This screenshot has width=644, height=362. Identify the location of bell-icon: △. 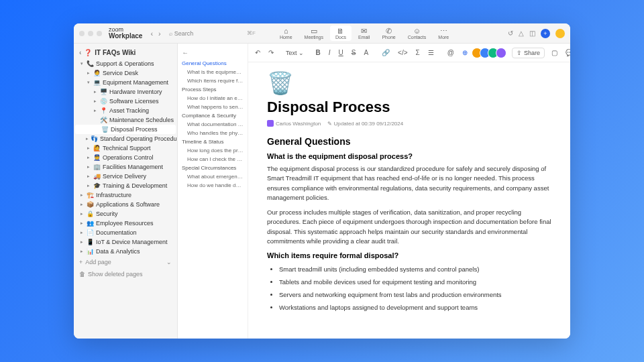
(521, 34).